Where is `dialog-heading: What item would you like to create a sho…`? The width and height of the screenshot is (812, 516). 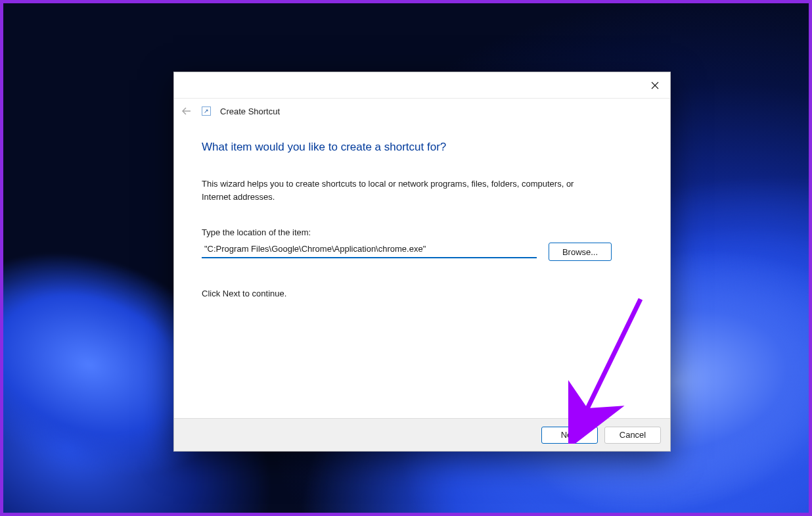
dialog-heading: What item would you like to create a sho… is located at coordinates (422, 147).